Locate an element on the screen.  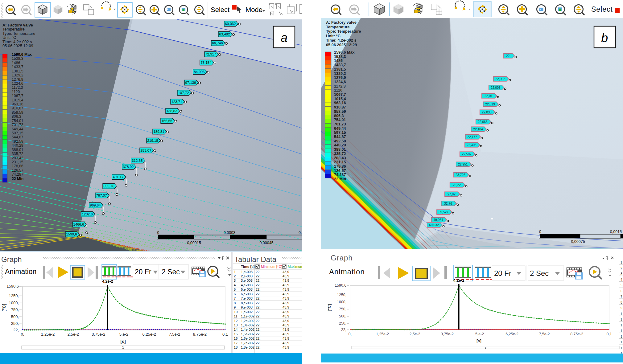
svg-text: 335,72 is located at coordinates (340, 154).